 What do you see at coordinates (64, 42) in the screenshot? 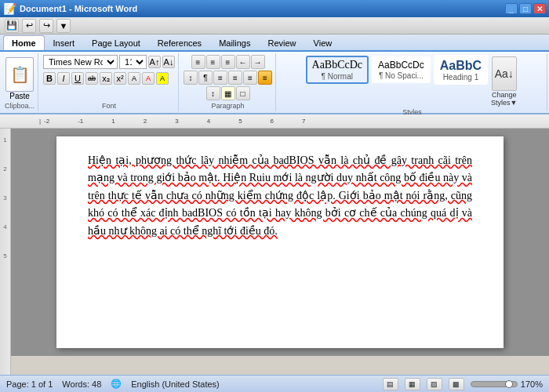
I see `tab-insert: Insert` at bounding box center [64, 42].